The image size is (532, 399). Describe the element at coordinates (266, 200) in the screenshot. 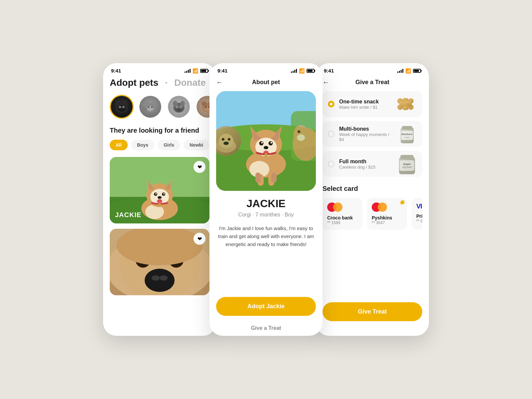

I see `phone-2-about: 9:41 📶 ← About pet` at that location.